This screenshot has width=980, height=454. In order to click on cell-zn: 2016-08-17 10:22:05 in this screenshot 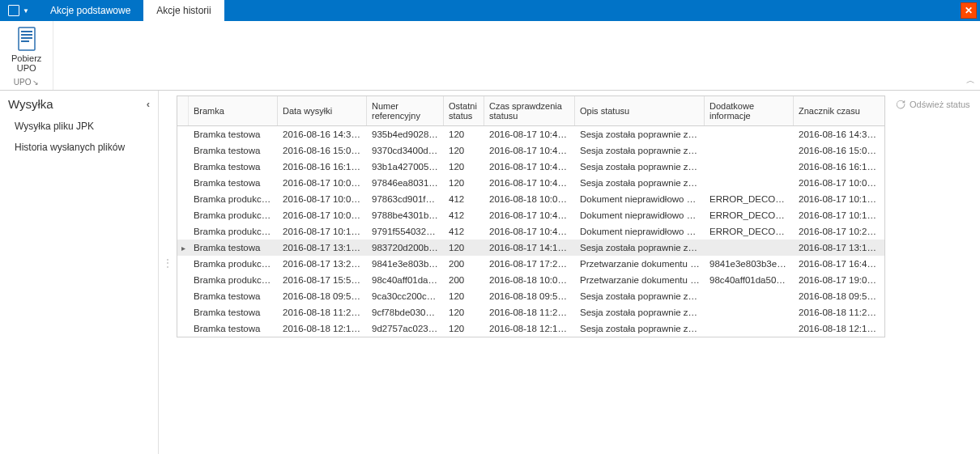, I will do `click(839, 231)`.